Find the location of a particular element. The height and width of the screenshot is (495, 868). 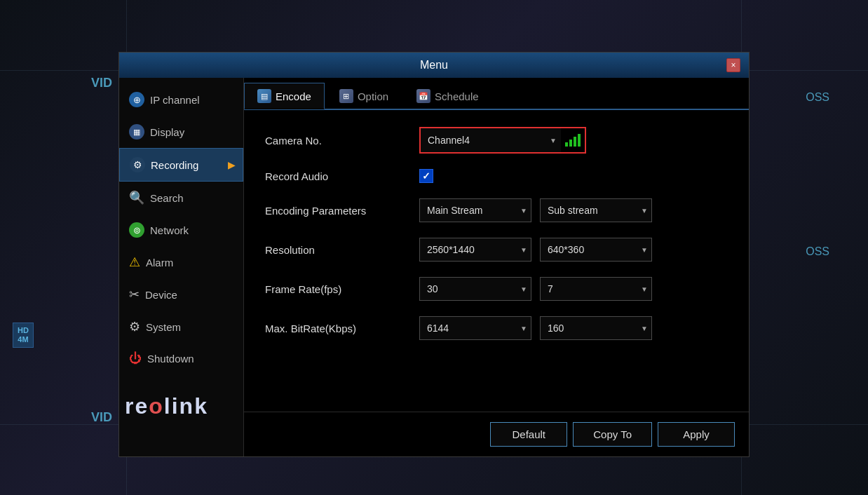

encoding-params-controls: Main Stream Sub Stream ▼ Sub stream Main… is located at coordinates (536, 210).